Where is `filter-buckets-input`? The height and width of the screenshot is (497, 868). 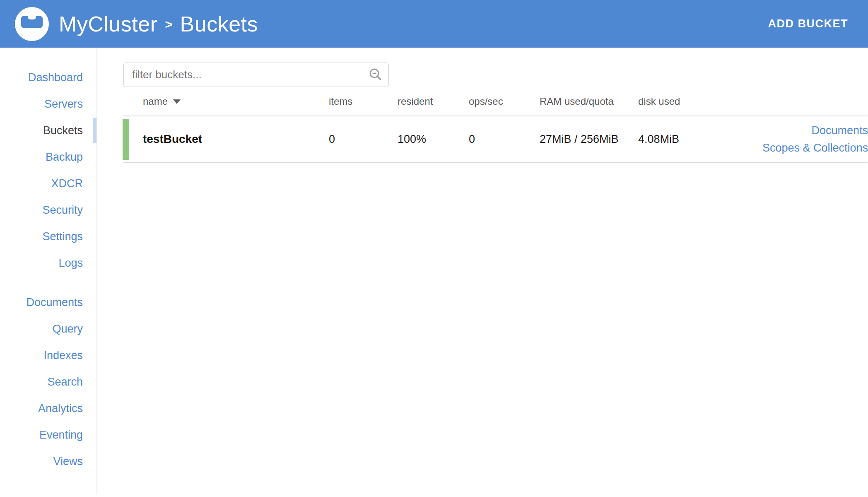
filter-buckets-input is located at coordinates (256, 75).